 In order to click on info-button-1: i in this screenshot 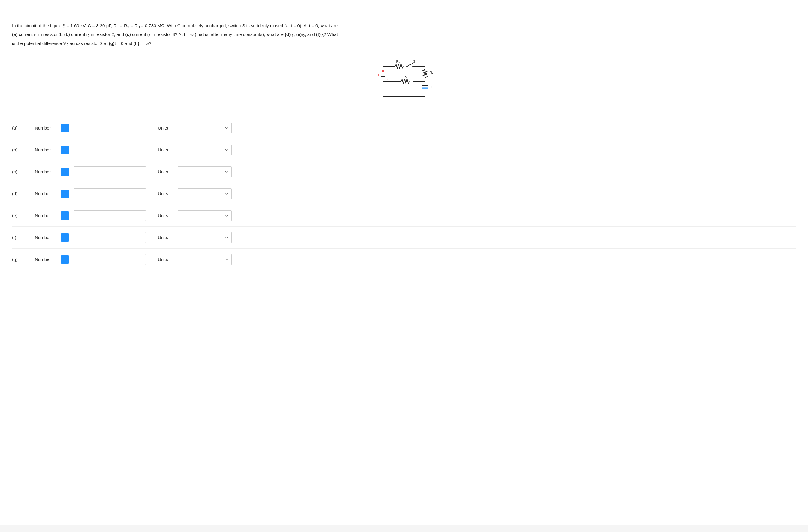, I will do `click(65, 150)`.